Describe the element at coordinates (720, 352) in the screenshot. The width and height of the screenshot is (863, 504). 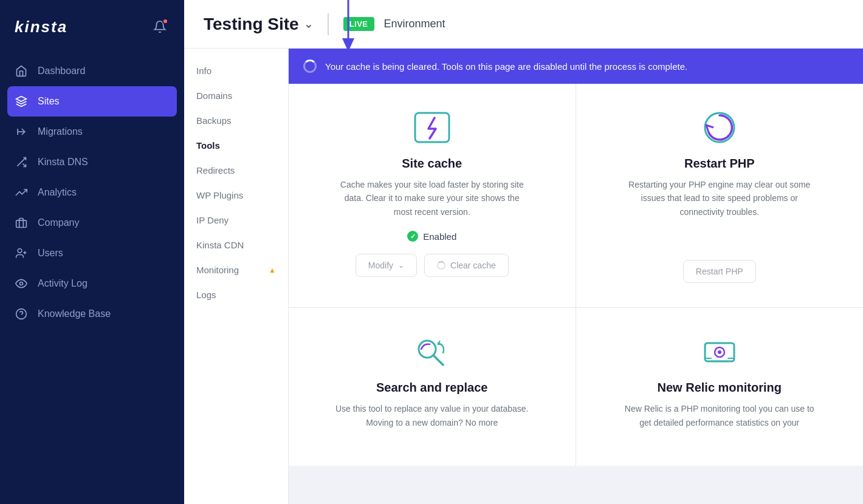
I see `new-relic-icon` at that location.